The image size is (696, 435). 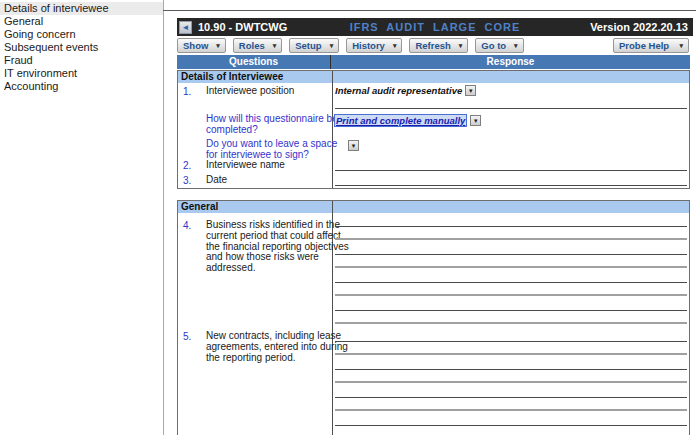 What do you see at coordinates (651, 46) in the screenshot?
I see `probe-help-button: Probe Help ▾` at bounding box center [651, 46].